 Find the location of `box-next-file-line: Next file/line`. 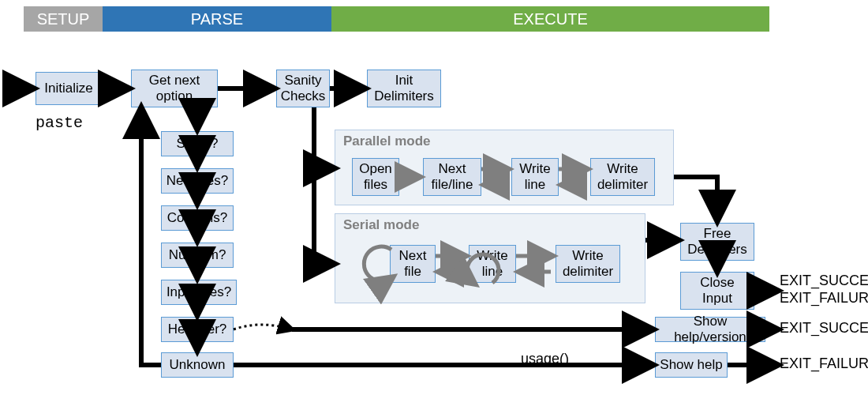

box-next-file-line: Next file/line is located at coordinates (452, 177).